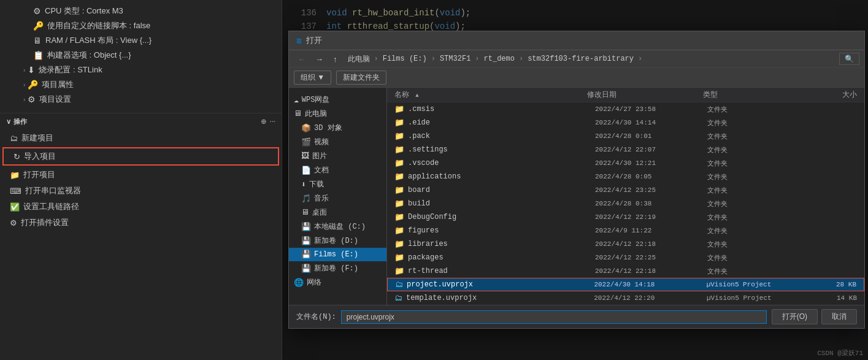 This screenshot has height=360, width=868. What do you see at coordinates (141, 191) in the screenshot?
I see `ops-item-serial: ⌨ 打开串口监视器` at bounding box center [141, 191].